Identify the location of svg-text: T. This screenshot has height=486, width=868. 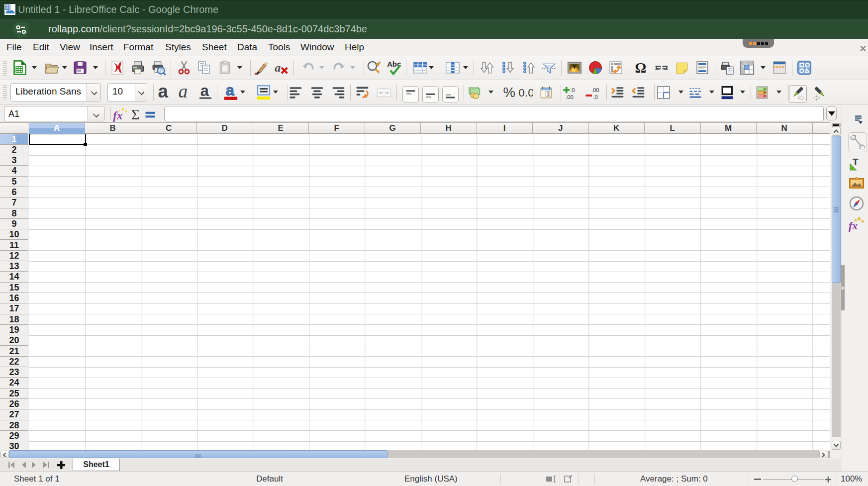
(856, 162).